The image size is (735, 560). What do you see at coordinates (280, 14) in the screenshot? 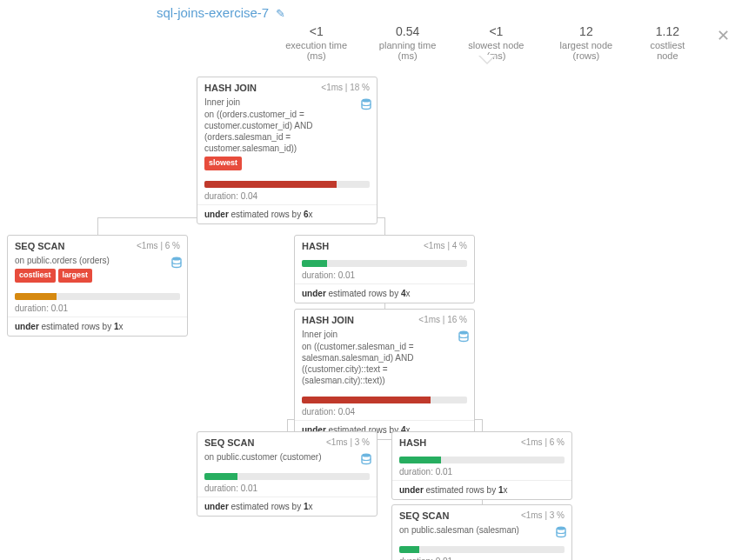
I see `edit-icon: ✎` at bounding box center [280, 14].